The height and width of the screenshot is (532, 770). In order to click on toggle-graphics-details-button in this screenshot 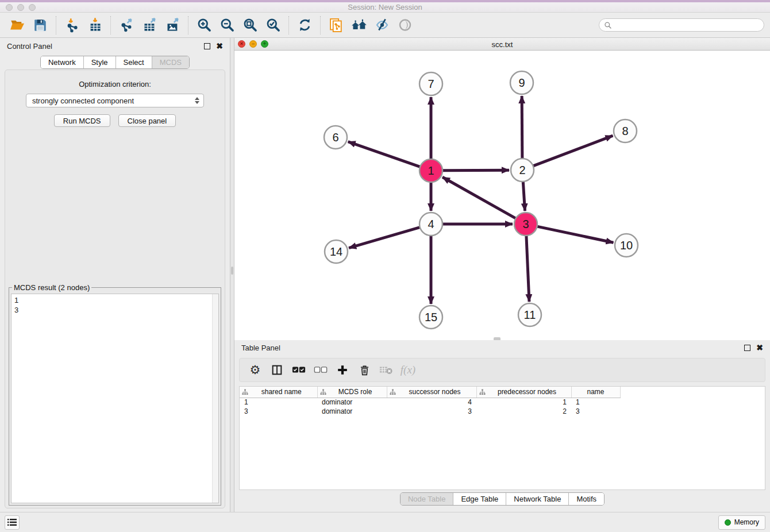, I will do `click(382, 25)`.